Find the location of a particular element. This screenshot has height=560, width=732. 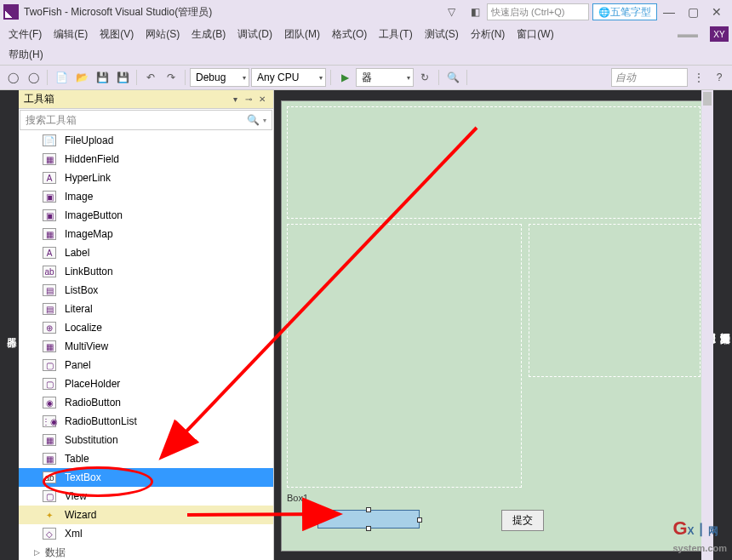

toolbox-item-imagebutton: ▣ImageButton is located at coordinates (146, 215).